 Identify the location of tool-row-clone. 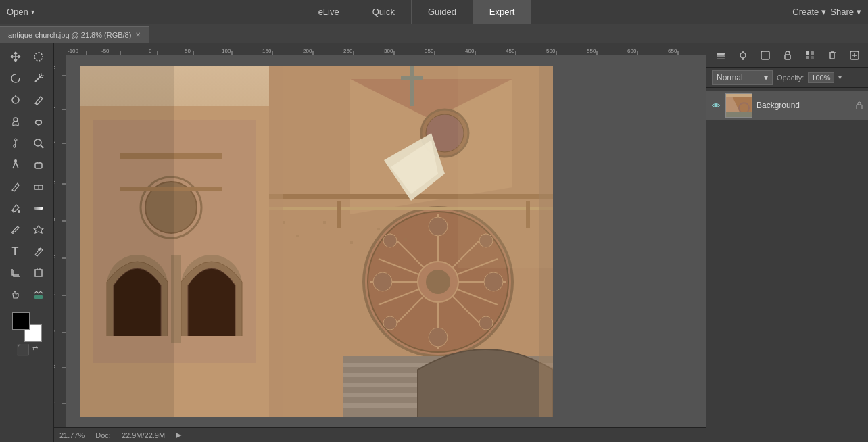
(27, 122).